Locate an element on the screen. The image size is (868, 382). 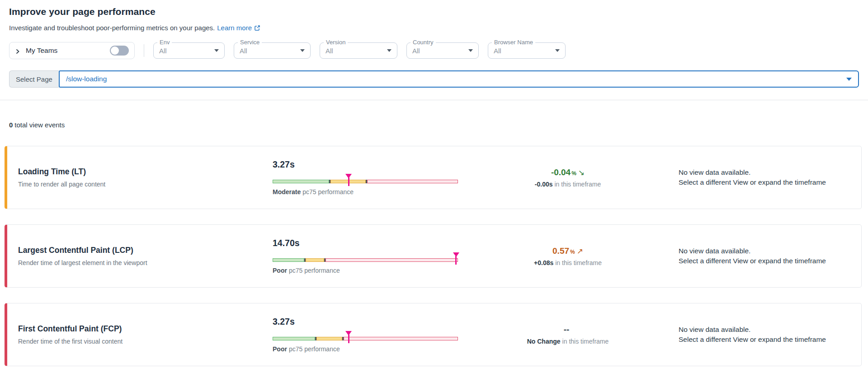
my-teams-label: My Teams is located at coordinates (42, 51).